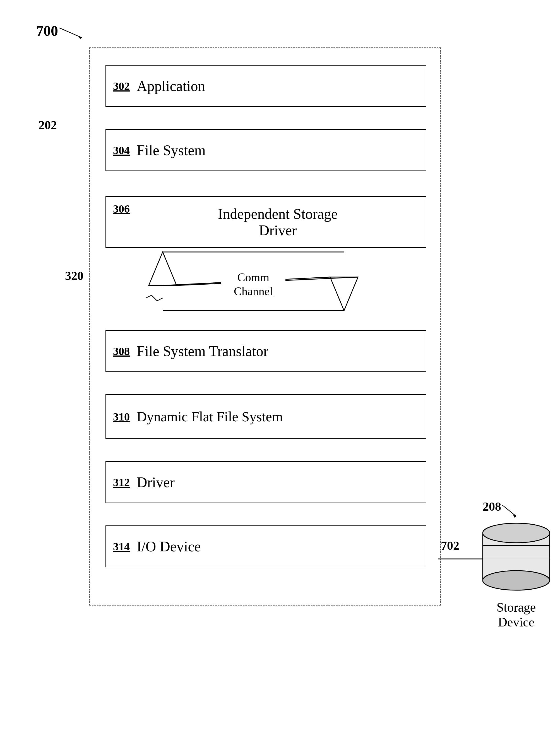  Describe the element at coordinates (121, 150) in the screenshot. I see `box-304-number: 304` at that location.